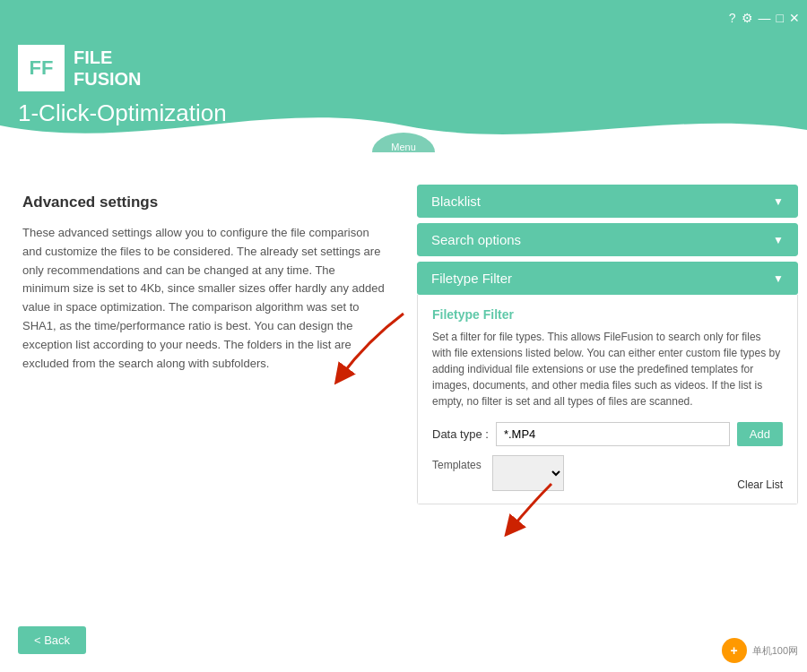  Describe the element at coordinates (608, 434) in the screenshot. I see `data-type-row: Data type : Add` at that location.